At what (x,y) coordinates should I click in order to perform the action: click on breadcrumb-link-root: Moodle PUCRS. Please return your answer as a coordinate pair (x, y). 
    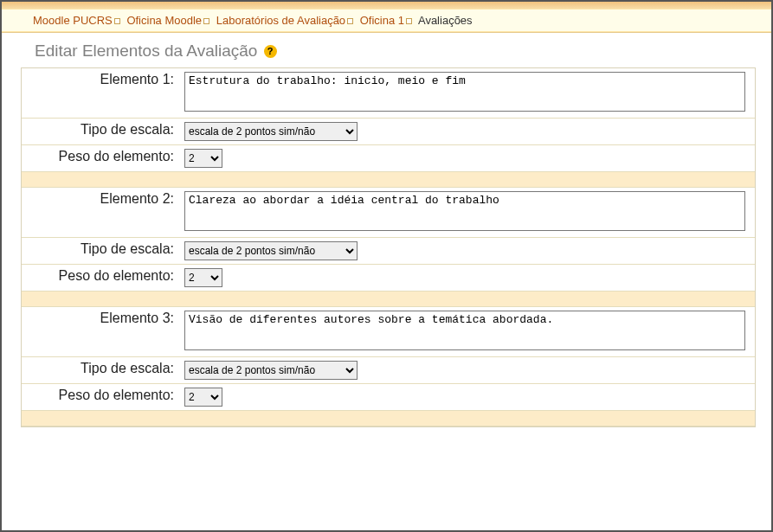
    Looking at the image, I should click on (73, 21).